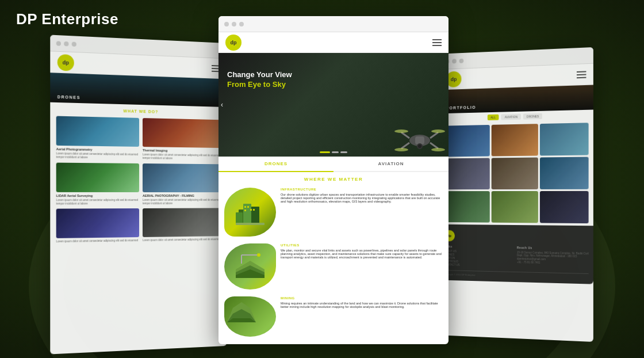 This screenshot has width=644, height=358. What do you see at coordinates (233, 43) in the screenshot?
I see `center-logo: dp` at bounding box center [233, 43].